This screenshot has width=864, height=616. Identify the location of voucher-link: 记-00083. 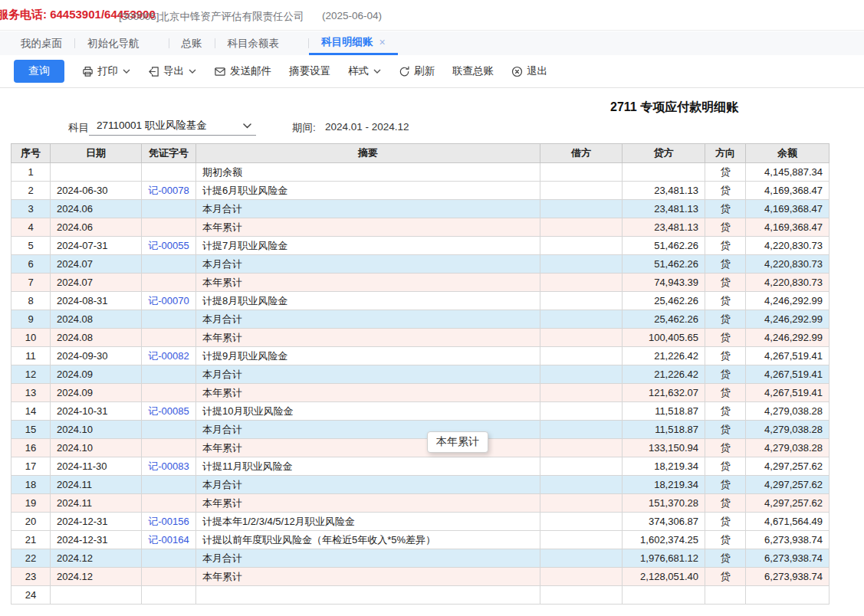
(169, 466).